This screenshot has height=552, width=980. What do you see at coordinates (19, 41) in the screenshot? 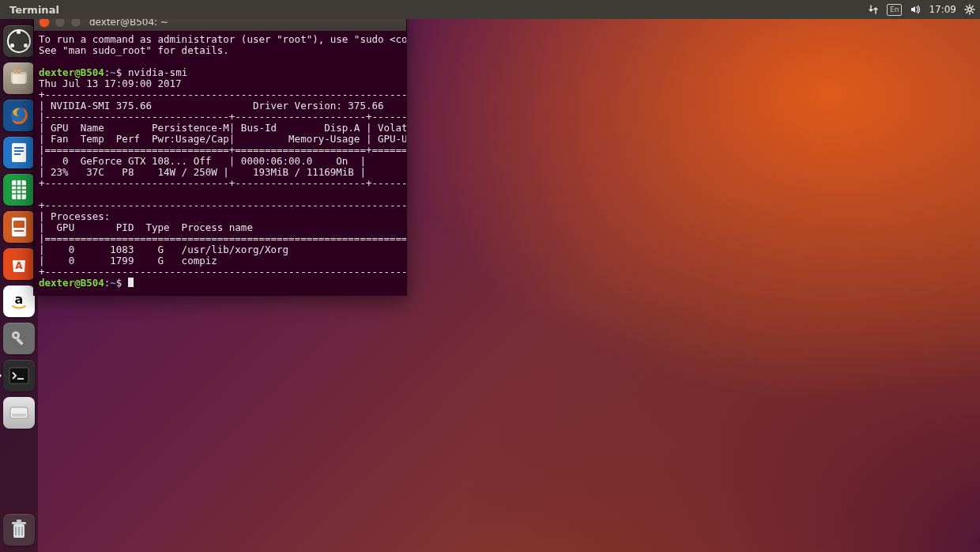
I see `launcher-dash` at bounding box center [19, 41].